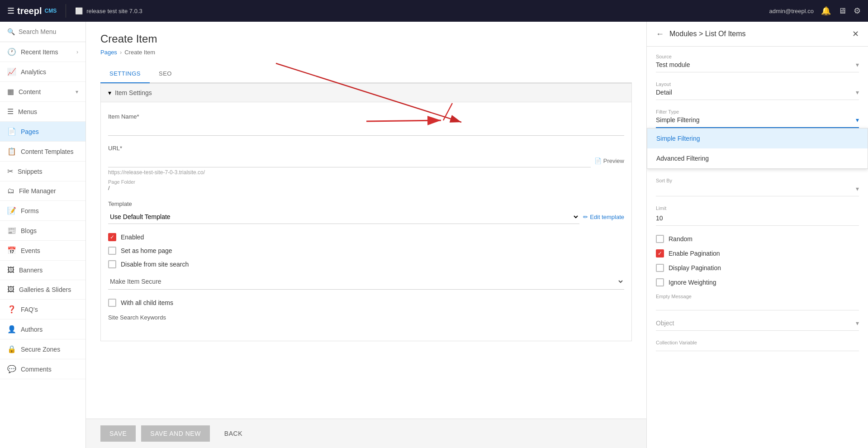 Image resolution: width=868 pixels, height=448 pixels. Describe the element at coordinates (366, 434) in the screenshot. I see `bottom-bar: SAVE SAVE AND NEW BACK` at that location.